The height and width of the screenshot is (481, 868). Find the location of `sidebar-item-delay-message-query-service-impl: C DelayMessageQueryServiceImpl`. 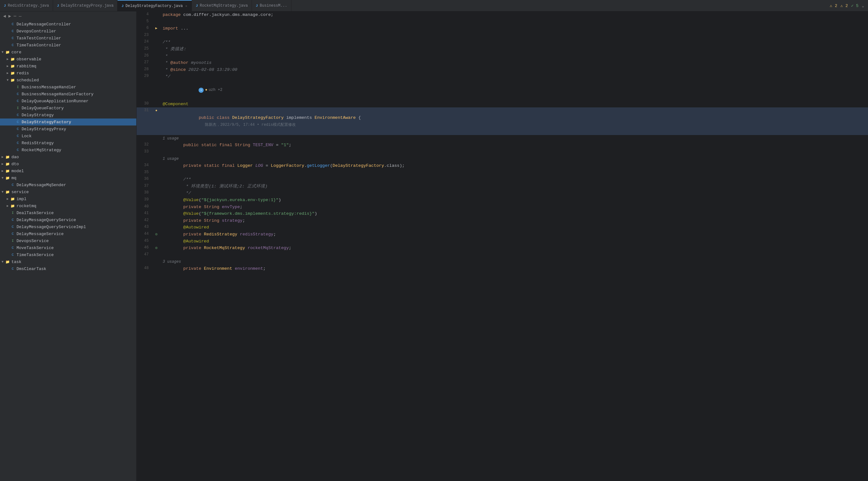

sidebar-item-delay-message-query-service-impl: C DelayMessageQueryServiceImpl is located at coordinates (68, 227).